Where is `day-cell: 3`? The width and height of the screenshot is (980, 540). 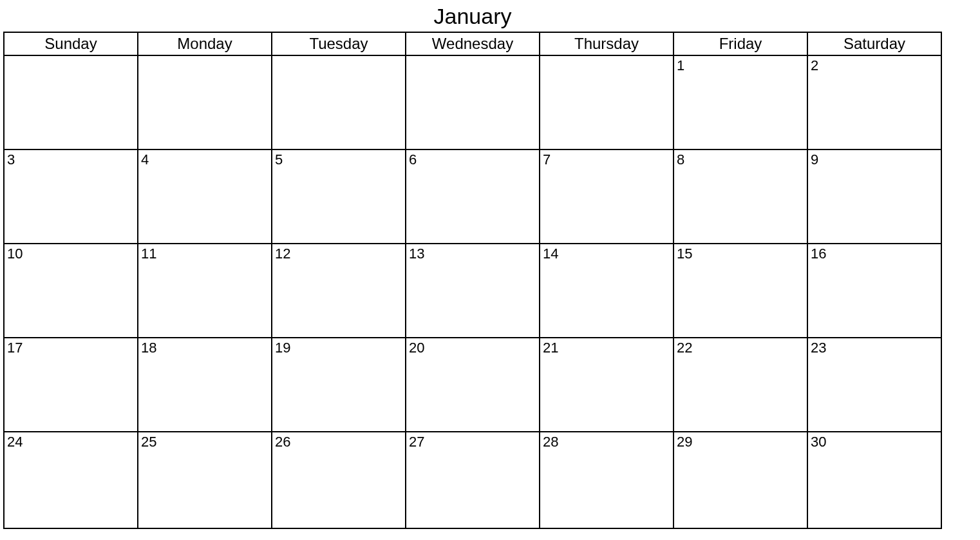 day-cell: 3 is located at coordinates (71, 197).